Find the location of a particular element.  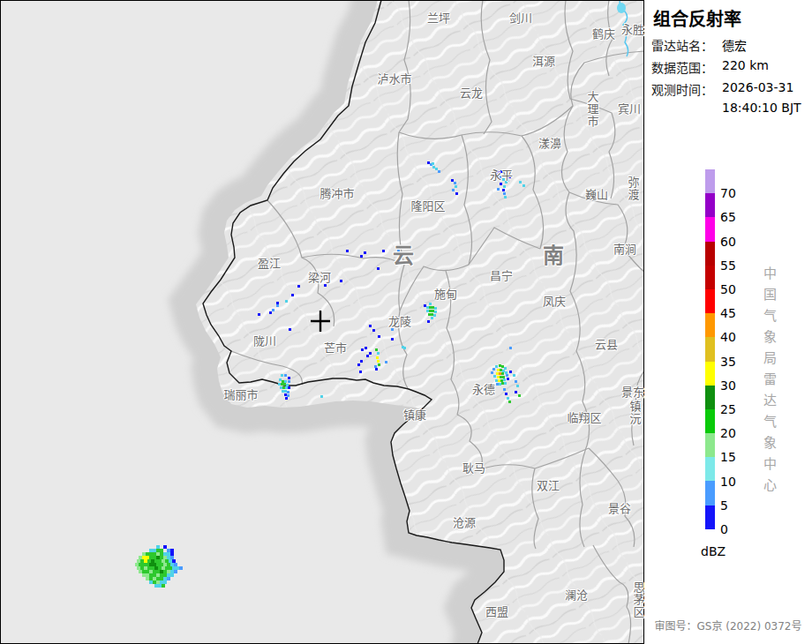

legend-tick: 30 is located at coordinates (728, 386).